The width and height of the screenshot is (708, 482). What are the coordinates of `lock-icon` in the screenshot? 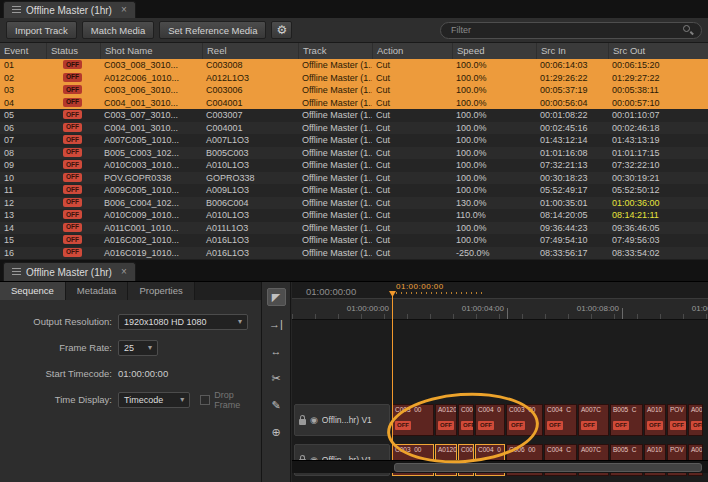 It's located at (302, 422).